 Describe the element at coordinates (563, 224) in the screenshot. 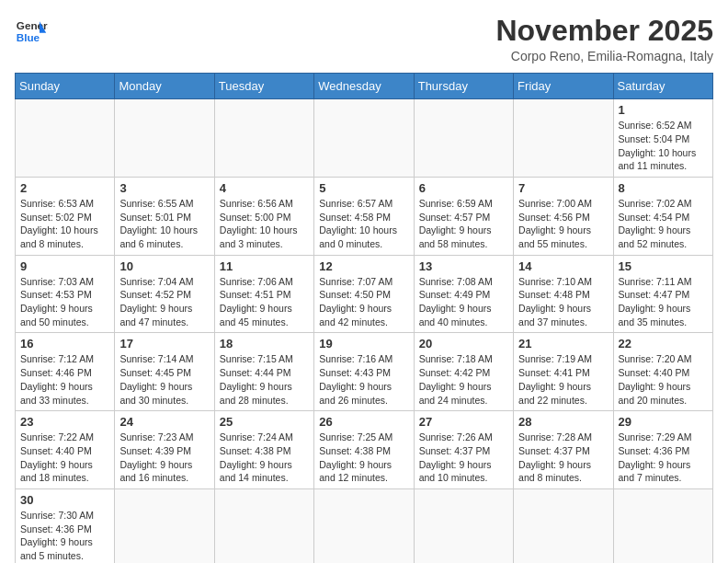

I see `day-info: Sunrise: 7:00 AM Sunset: 4:56 PM Dayligh…` at that location.